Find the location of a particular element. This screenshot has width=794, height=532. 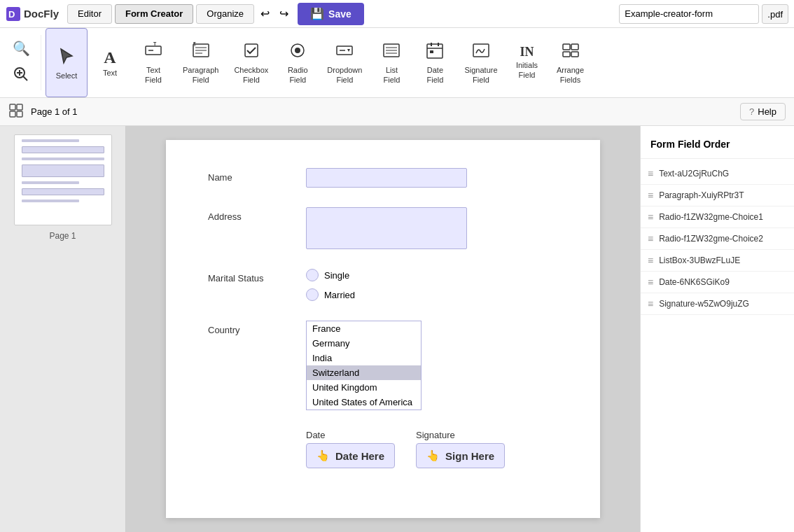

field-order-item: ≡Radio-f1ZW32gme-Choice2 is located at coordinates (717, 239).